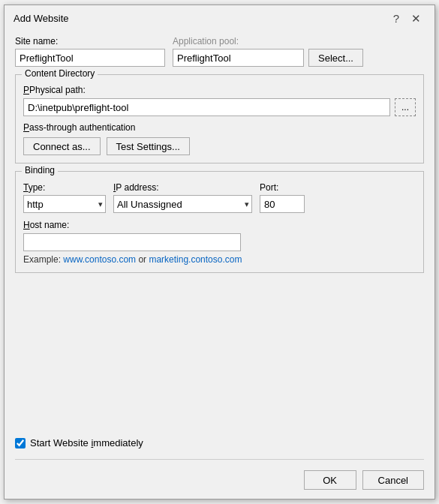 This screenshot has width=439, height=504. I want to click on app-pool-label: Application pool:, so click(268, 41).